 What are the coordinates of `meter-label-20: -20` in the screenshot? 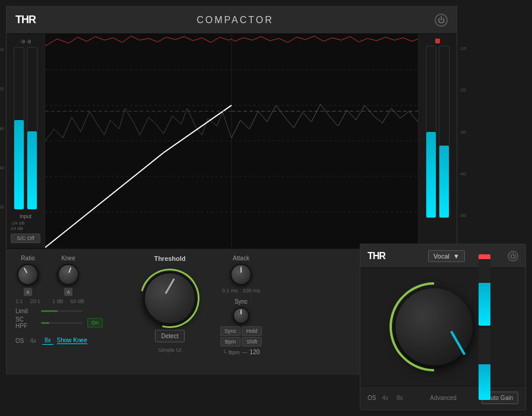 It's located at (2, 89).